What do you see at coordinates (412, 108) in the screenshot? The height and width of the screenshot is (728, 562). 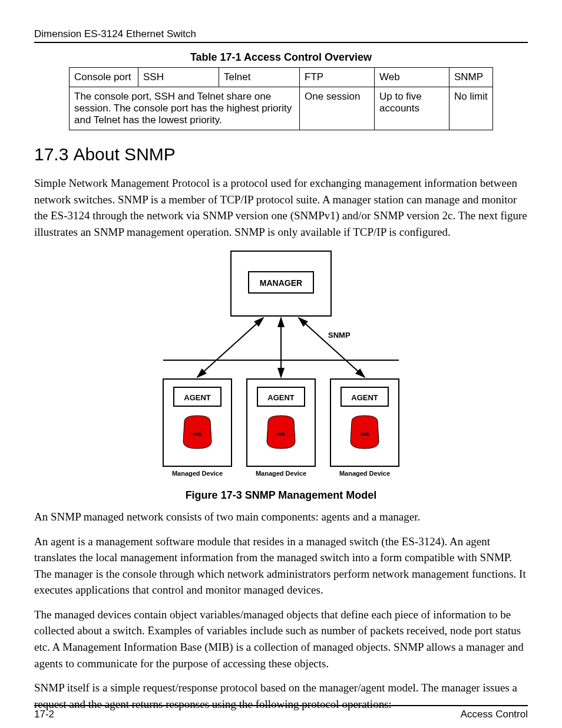 I see `cell-web-accounts: Up to five accounts` at bounding box center [412, 108].